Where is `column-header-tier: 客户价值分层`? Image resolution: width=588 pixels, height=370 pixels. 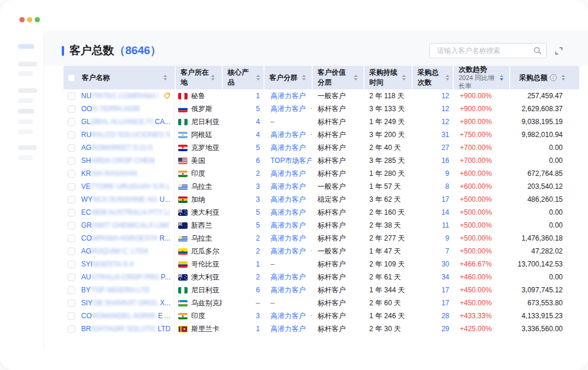
column-header-tier: 客户价值分层 is located at coordinates (338, 78).